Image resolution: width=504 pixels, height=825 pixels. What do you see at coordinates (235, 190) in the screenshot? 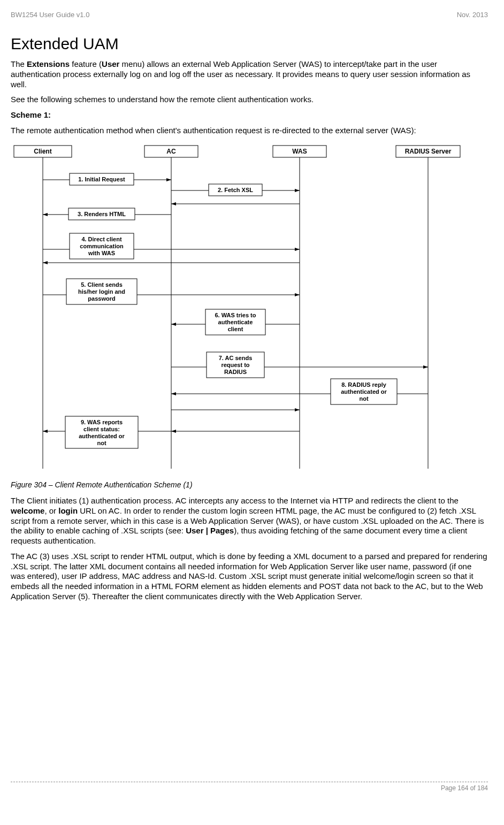
I see `step-2-label: 2. Fetch XSL` at bounding box center [235, 190].